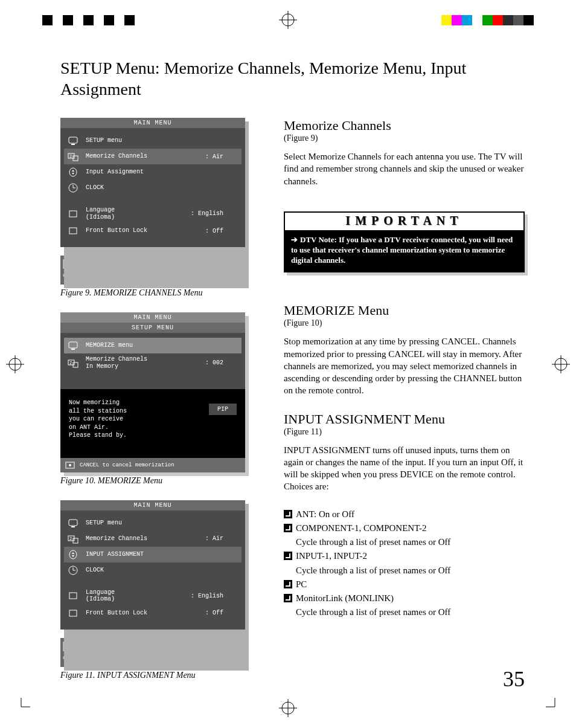  I want to click on registration-mark-left, so click(15, 364).